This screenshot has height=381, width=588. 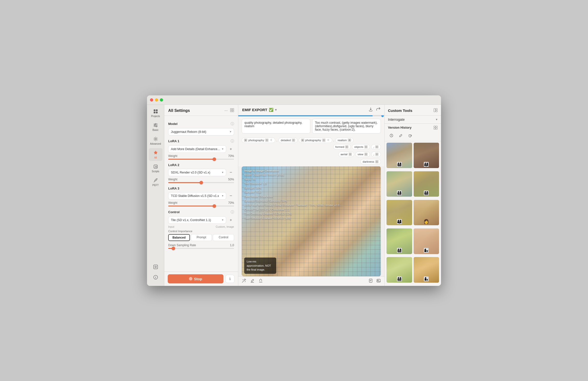 What do you see at coordinates (197, 173) in the screenshot?
I see `lora2-dropdown: SDXL Render v2.0 (SD v1.x) ▾` at bounding box center [197, 173].